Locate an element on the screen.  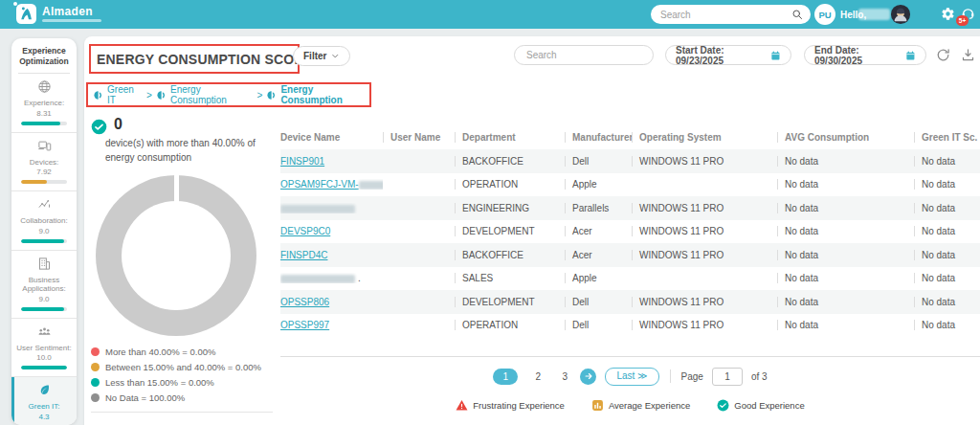
collaboration-icon is located at coordinates (44, 205).